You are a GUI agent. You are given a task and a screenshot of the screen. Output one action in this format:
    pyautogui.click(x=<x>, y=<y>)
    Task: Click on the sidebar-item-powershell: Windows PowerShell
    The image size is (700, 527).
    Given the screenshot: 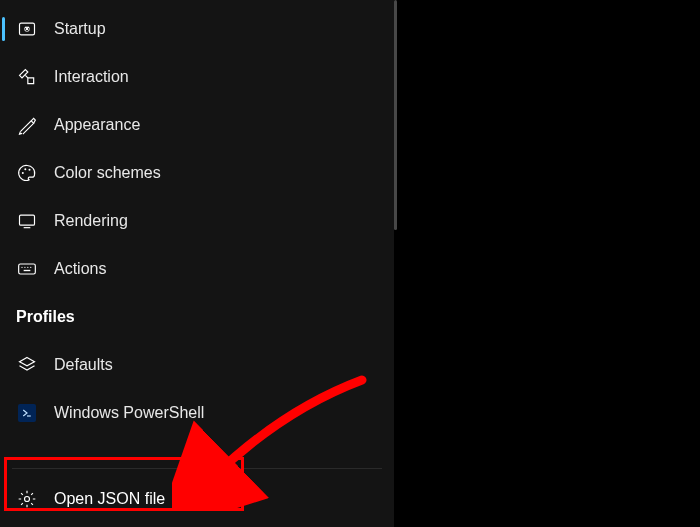 What is the action you would take?
    pyautogui.click(x=197, y=413)
    